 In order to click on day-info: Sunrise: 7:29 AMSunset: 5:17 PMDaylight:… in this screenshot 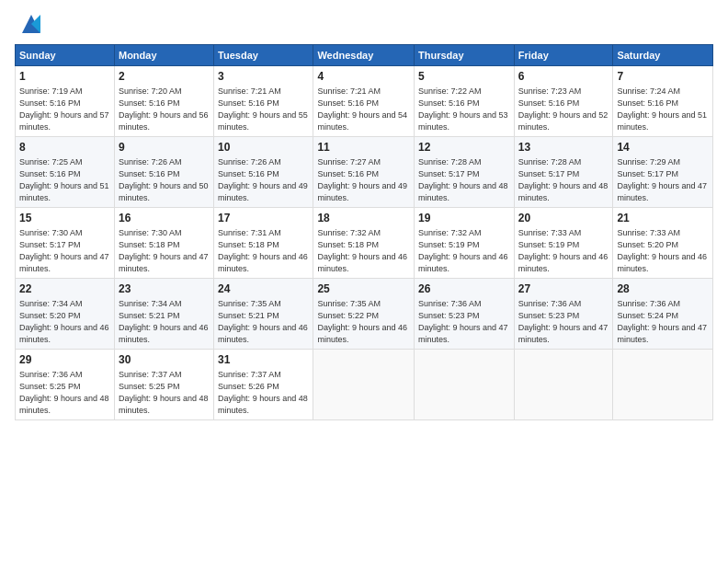, I will do `click(663, 180)`.